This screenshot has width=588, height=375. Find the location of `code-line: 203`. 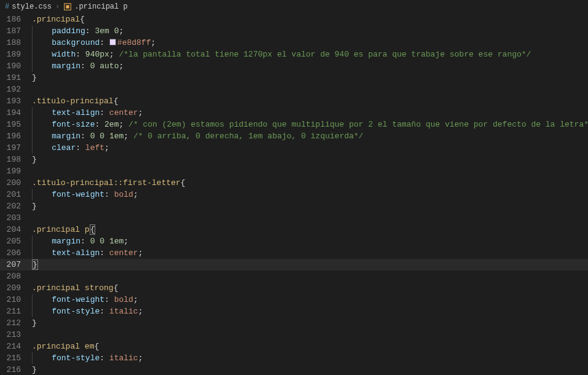

code-line: 203 is located at coordinates (294, 218).